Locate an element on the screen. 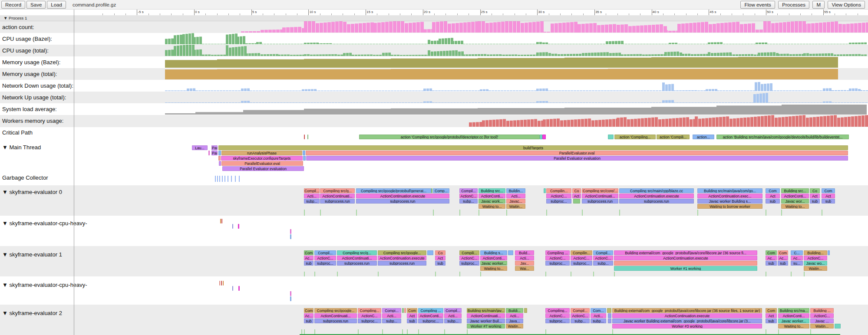  track-memory-usage-bazel: Memory usage (Bazel): is located at coordinates (434, 62).